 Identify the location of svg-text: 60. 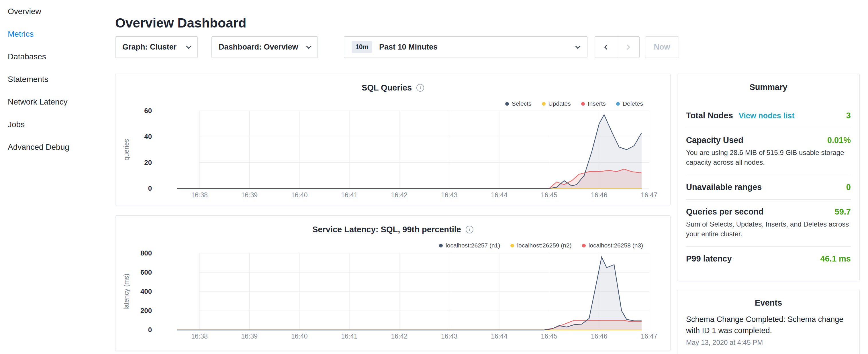
(148, 110).